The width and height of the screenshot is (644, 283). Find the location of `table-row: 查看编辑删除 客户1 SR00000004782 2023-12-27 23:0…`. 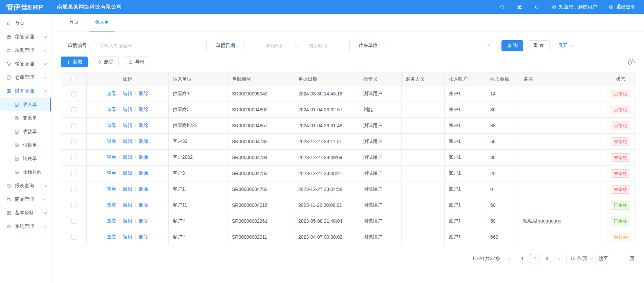

table-row: 查看编辑删除 客户1 SR00000004782 2023-12-27 23:0… is located at coordinates (348, 190).